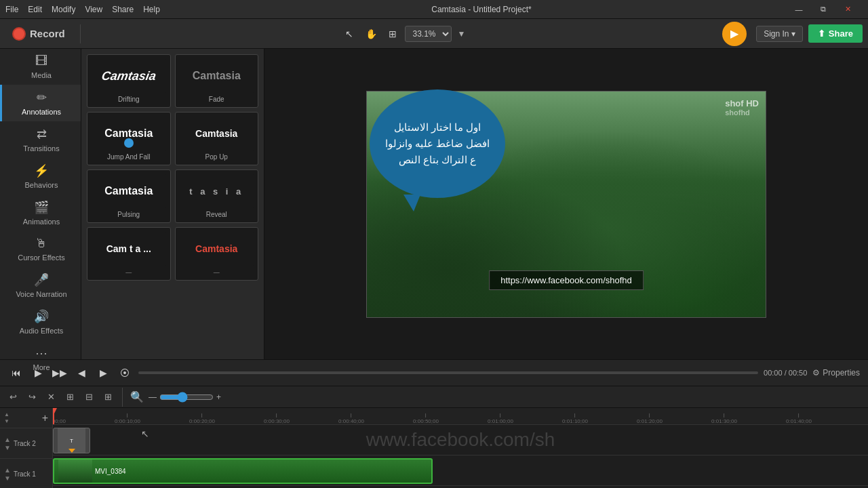 The image size is (868, 488). What do you see at coordinates (12, 9) in the screenshot?
I see `menu-file: File` at bounding box center [12, 9].